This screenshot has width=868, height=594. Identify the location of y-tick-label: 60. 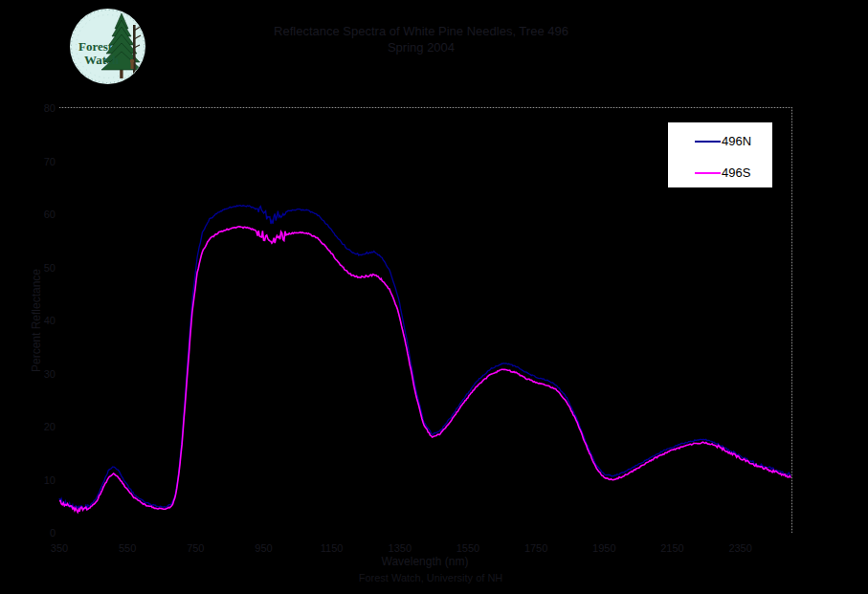
(50, 214).